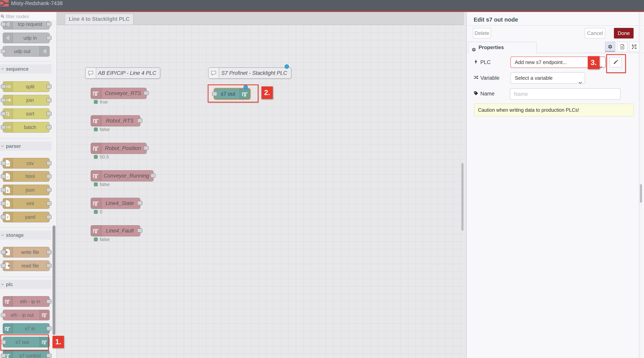 The image size is (644, 358). I want to click on flow-node-line4-fault: Line4_Fault, so click(116, 231).